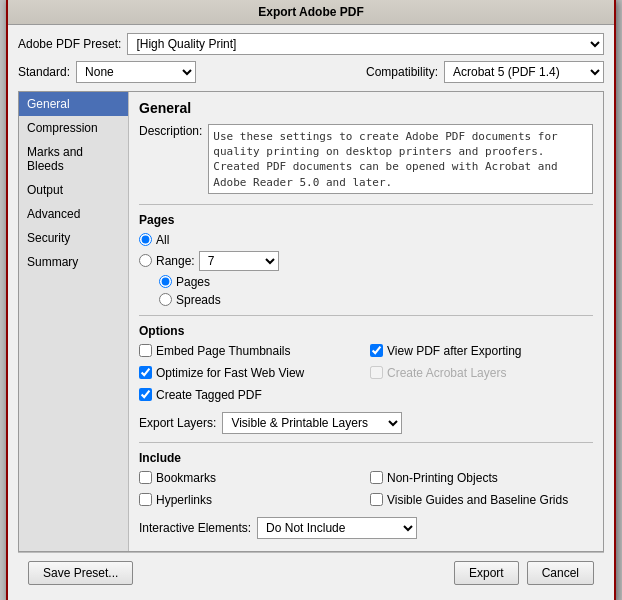  I want to click on export-button: Export, so click(486, 573).